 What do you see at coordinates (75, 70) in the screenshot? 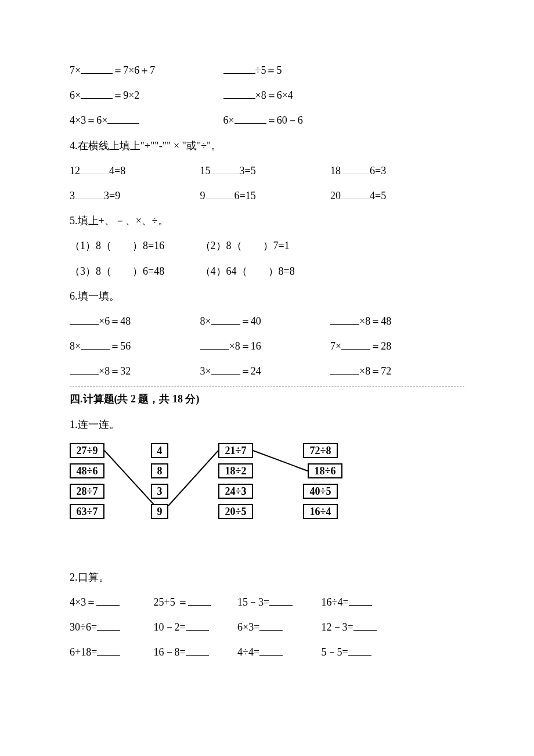
I see `q3-r1a-pre: 7×` at bounding box center [75, 70].